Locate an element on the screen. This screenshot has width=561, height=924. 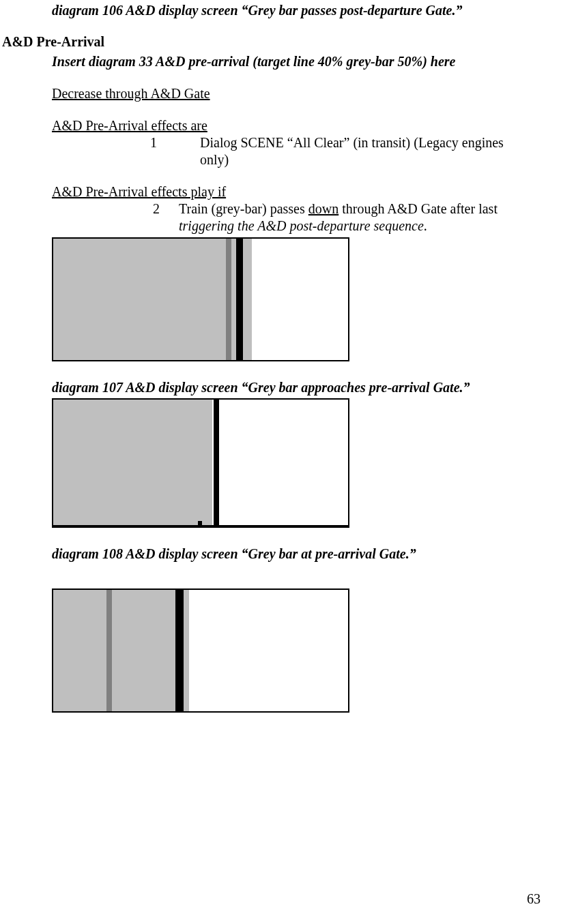
text-fragment: Train (grey-bar) passes is located at coordinates (244, 209).